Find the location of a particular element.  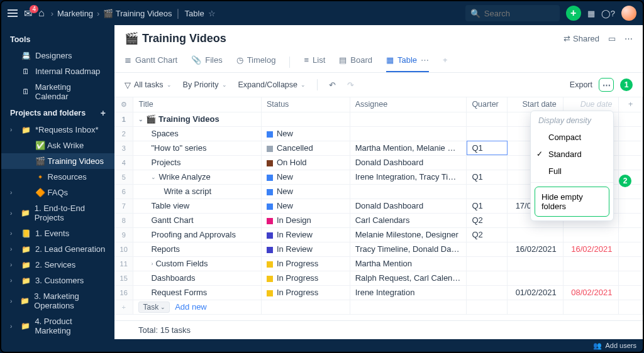

density-full: Full is located at coordinates (572, 171).